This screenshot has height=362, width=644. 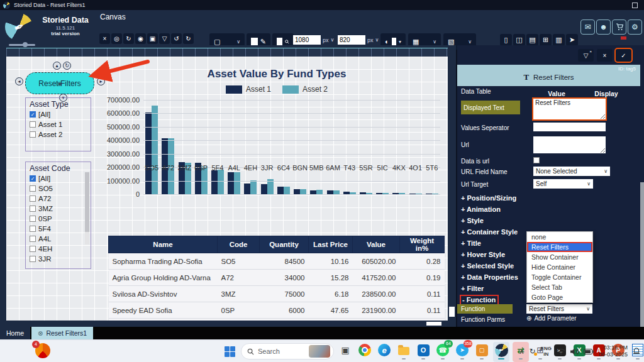 What do you see at coordinates (58, 189) in the screenshot?
I see `filter-option: SO5` at bounding box center [58, 189].